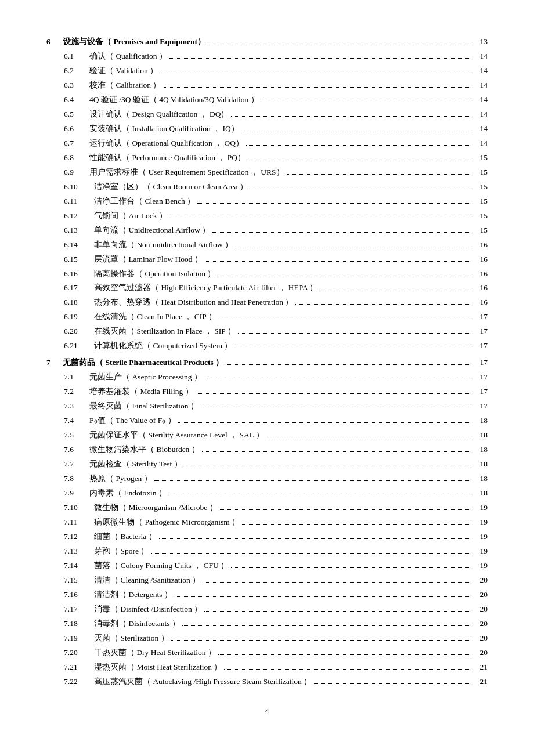 Image resolution: width=534 pixels, height=756 pixels. What do you see at coordinates (267, 216) in the screenshot?
I see `toc-entry: 6.12 气锁间（ Air Lock ） 15` at bounding box center [267, 216].